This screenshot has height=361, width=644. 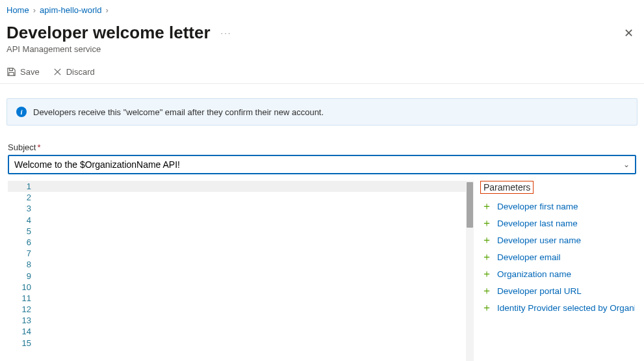 What do you see at coordinates (21, 112) in the screenshot?
I see `info-icon: i` at bounding box center [21, 112].